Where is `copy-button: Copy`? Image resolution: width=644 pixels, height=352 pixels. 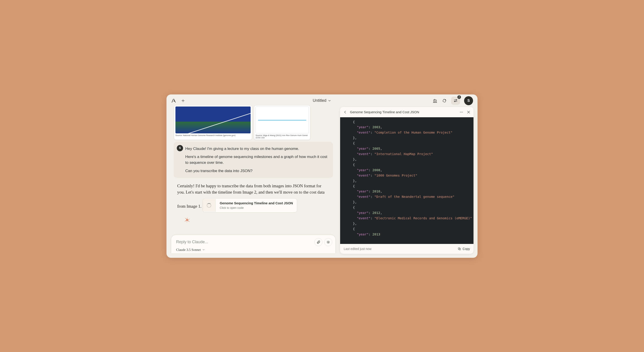
copy-button: Copy is located at coordinates (464, 249).